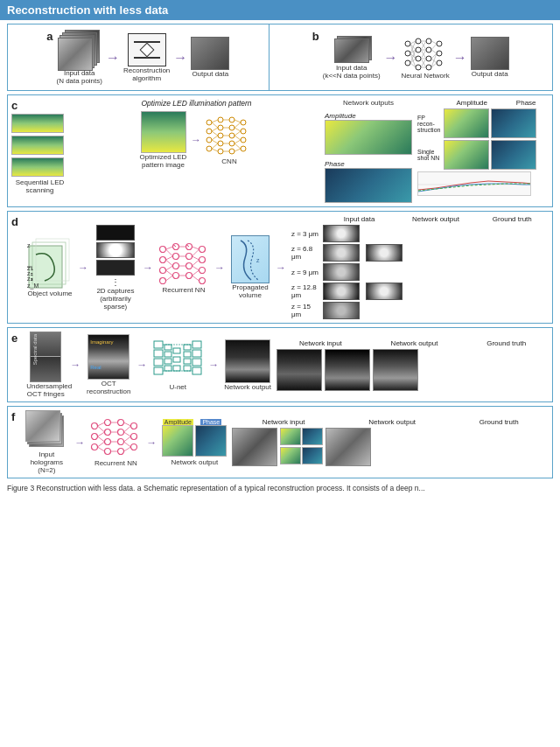 This screenshot has height=747, width=560. I want to click on amplitude-output-label: Amplitude, so click(340, 115).